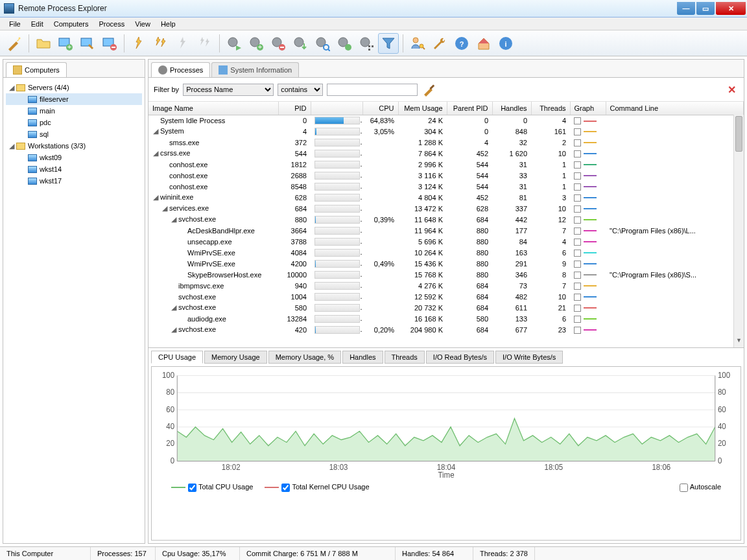 The height and width of the screenshot is (560, 747). Describe the element at coordinates (587, 108) in the screenshot. I see `column-header: Graph` at that location.